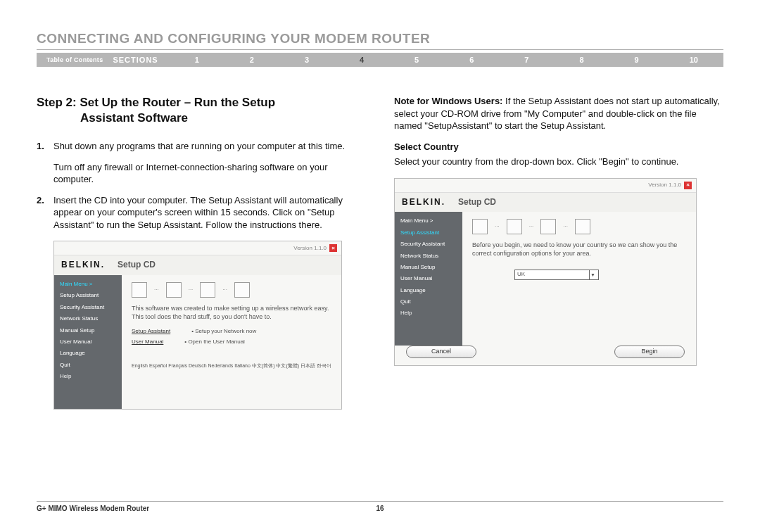 This screenshot has width=760, height=532. What do you see at coordinates (201, 118) in the screenshot?
I see `step-heading-line2: Assistant Software` at bounding box center [201, 118].